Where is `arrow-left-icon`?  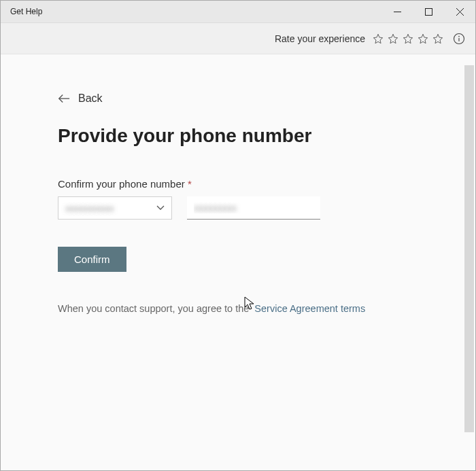 arrow-left-icon is located at coordinates (64, 99).